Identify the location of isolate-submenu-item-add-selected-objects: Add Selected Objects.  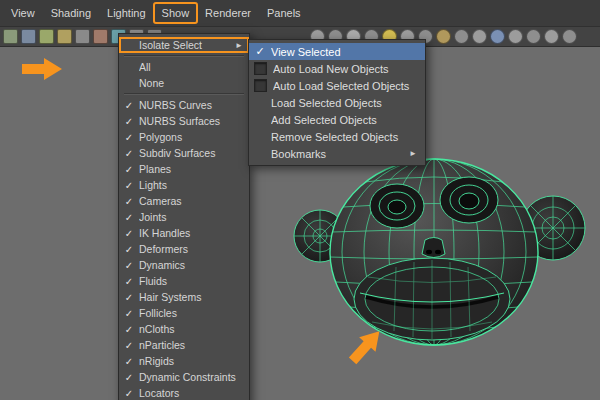
(337, 120).